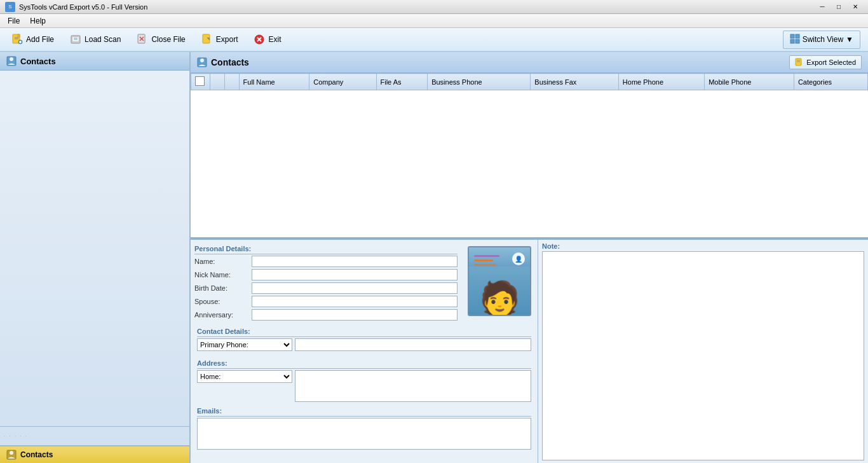 The height and width of the screenshot is (463, 868). What do you see at coordinates (326, 261) in the screenshot?
I see `name-row: Name:` at bounding box center [326, 261].